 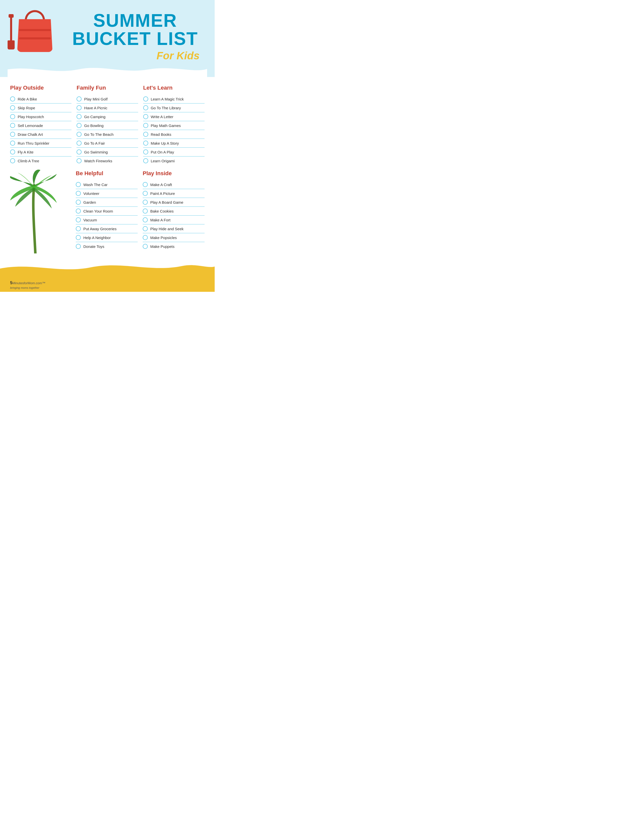 What do you see at coordinates (107, 143) in the screenshot?
I see `list-item: Go To A Fair` at bounding box center [107, 143].